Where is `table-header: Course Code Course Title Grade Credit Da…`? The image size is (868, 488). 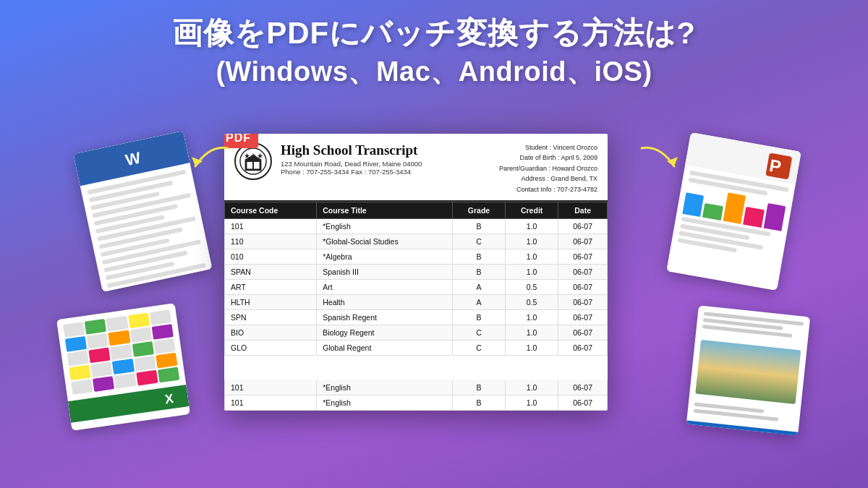
table-header: Course Code Course Title Grade Credit Da… is located at coordinates (417, 210).